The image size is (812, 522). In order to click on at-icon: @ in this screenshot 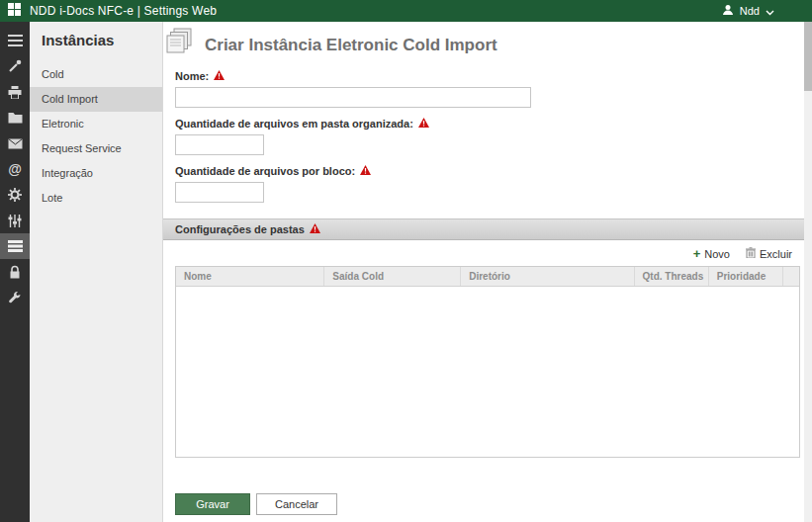, I will do `click(15, 169)`.